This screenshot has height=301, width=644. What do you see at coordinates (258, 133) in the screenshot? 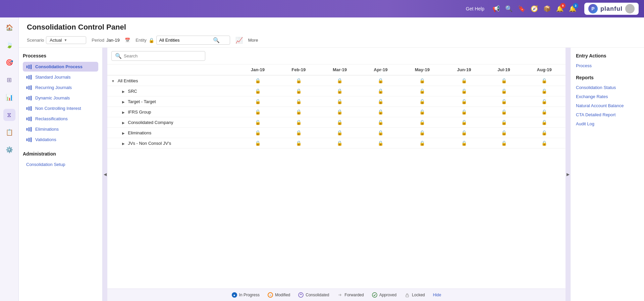
I see `cell-el-jan: 🔒` at bounding box center [258, 133].